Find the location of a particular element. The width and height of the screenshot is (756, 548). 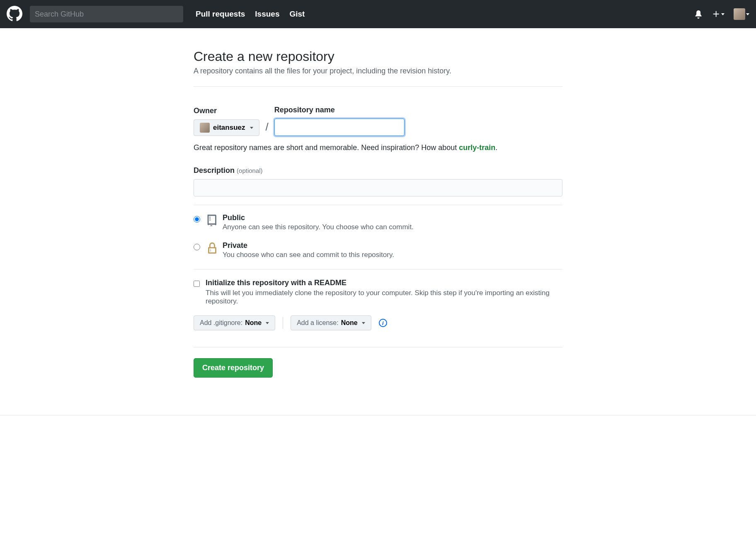

visibility-private-option: Private You choose who can see and commi… is located at coordinates (378, 250).